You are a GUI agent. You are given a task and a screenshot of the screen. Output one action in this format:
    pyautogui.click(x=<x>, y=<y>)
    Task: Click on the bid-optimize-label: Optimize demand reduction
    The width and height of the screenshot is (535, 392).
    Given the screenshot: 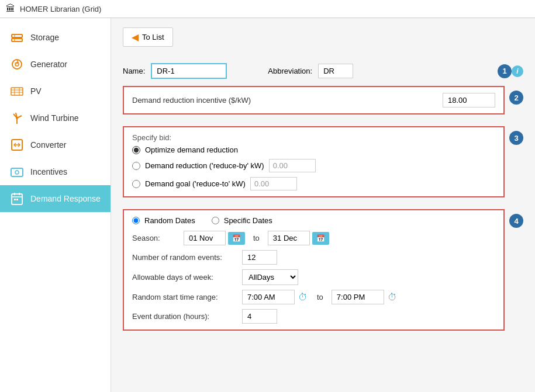 What is the action you would take?
    pyautogui.click(x=192, y=150)
    